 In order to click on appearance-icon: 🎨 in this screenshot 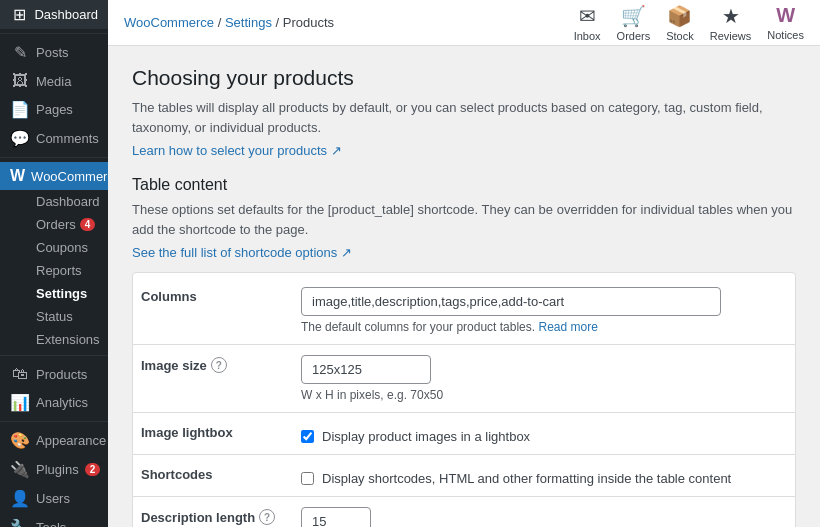, I will do `click(20, 440)`.